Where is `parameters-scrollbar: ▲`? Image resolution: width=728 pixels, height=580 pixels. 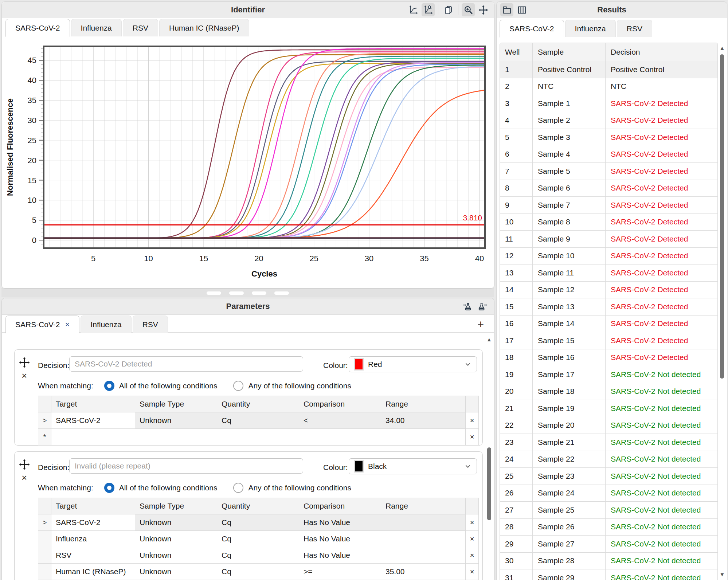 parameters-scrollbar: ▲ is located at coordinates (489, 458).